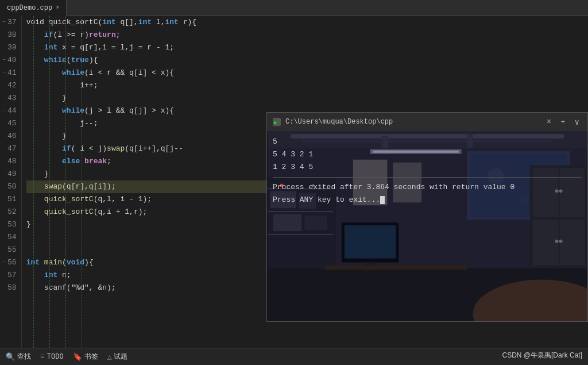 This screenshot has width=588, height=365. Describe the element at coordinates (427, 177) in the screenshot. I see `terminal-separator` at that location.